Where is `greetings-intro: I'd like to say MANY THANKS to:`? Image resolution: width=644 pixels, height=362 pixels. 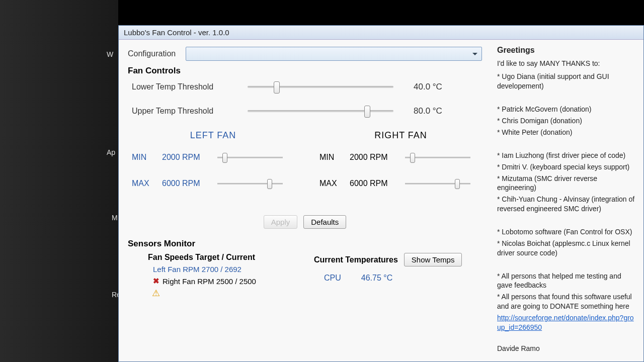
greetings-intro: I'd like to say MANY THANKS to: is located at coordinates (568, 63).